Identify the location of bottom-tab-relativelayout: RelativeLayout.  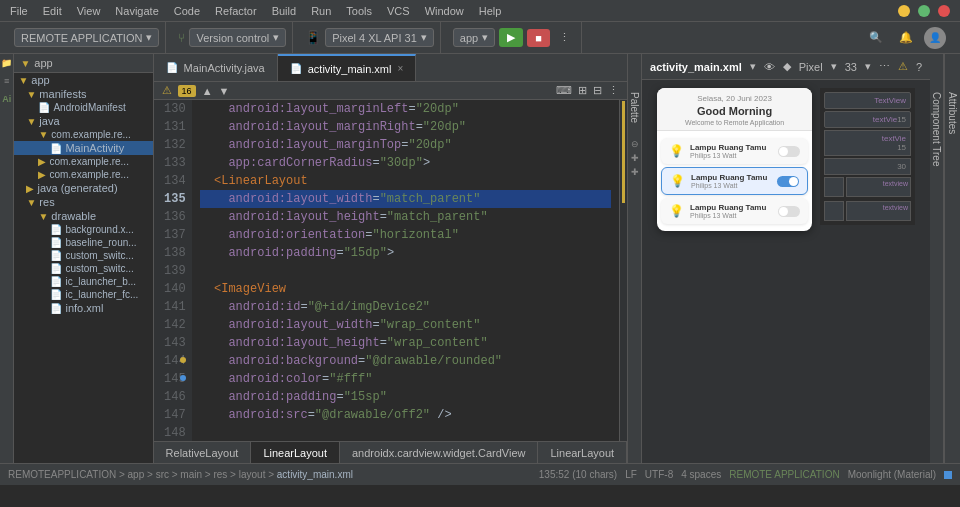
(203, 452).